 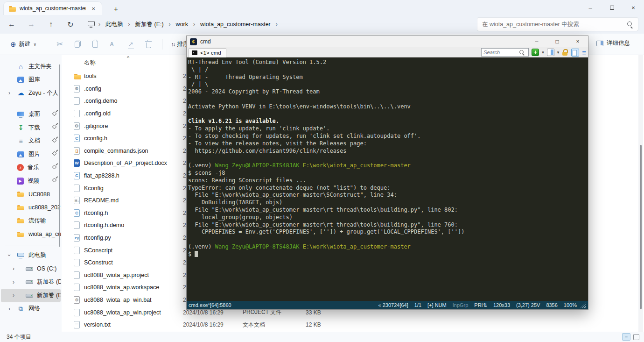 I want to click on terminal-title: cmd, so click(x=205, y=42).